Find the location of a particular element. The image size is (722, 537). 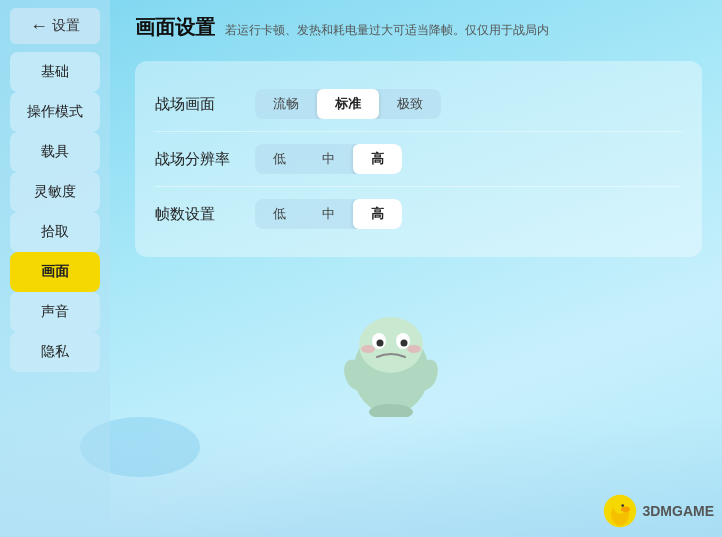

back-icon: ← is located at coordinates (39, 26).